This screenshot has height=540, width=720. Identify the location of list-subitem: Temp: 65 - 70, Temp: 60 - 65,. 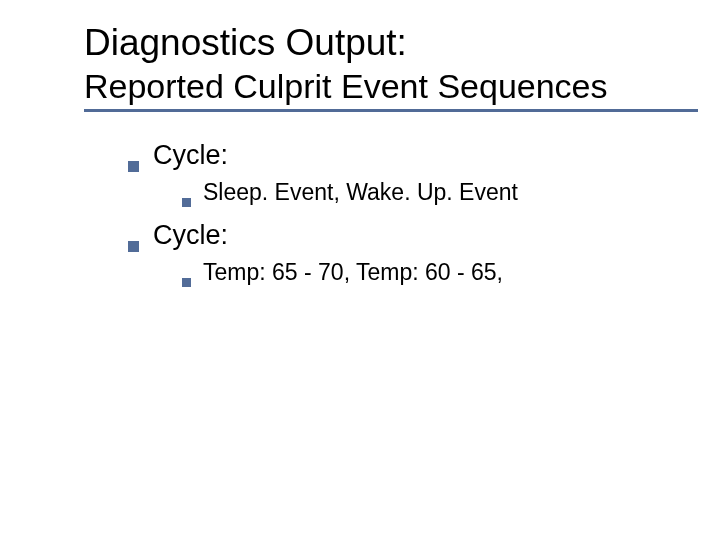
(451, 272).